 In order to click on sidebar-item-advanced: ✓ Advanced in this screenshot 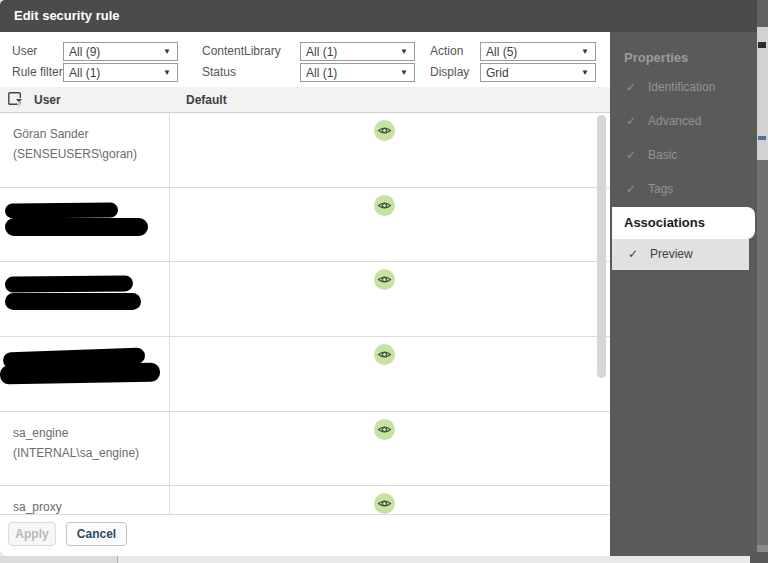, I will do `click(684, 121)`.